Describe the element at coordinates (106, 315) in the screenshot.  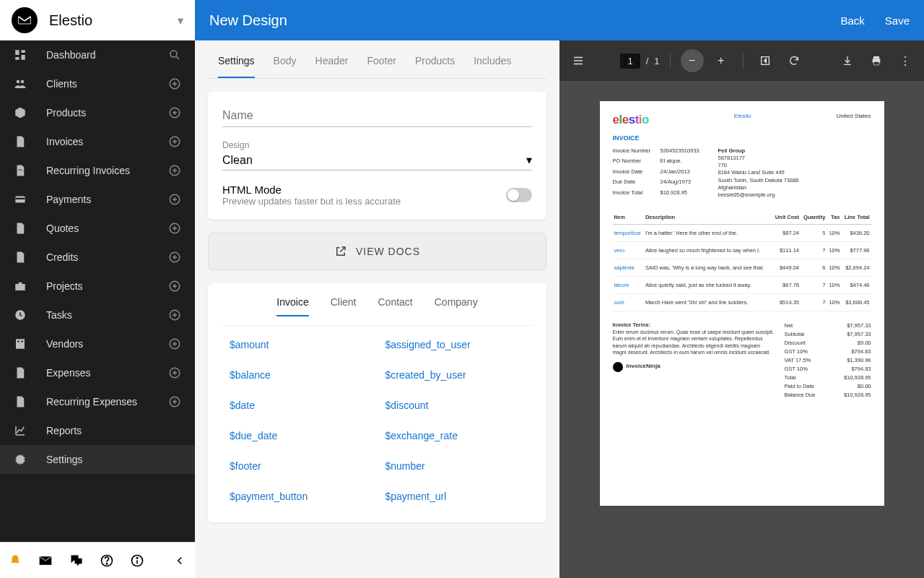
I see `nav-label: Tasks` at that location.